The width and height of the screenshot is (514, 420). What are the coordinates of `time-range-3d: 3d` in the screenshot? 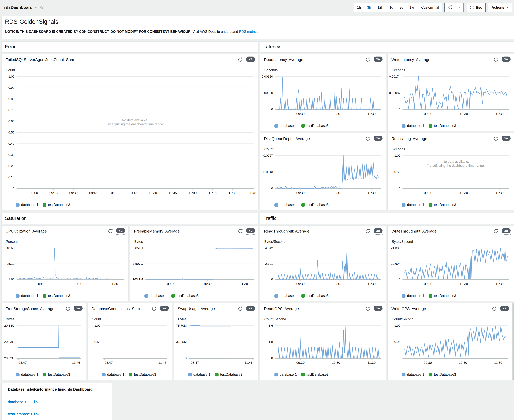 It's located at (401, 8).